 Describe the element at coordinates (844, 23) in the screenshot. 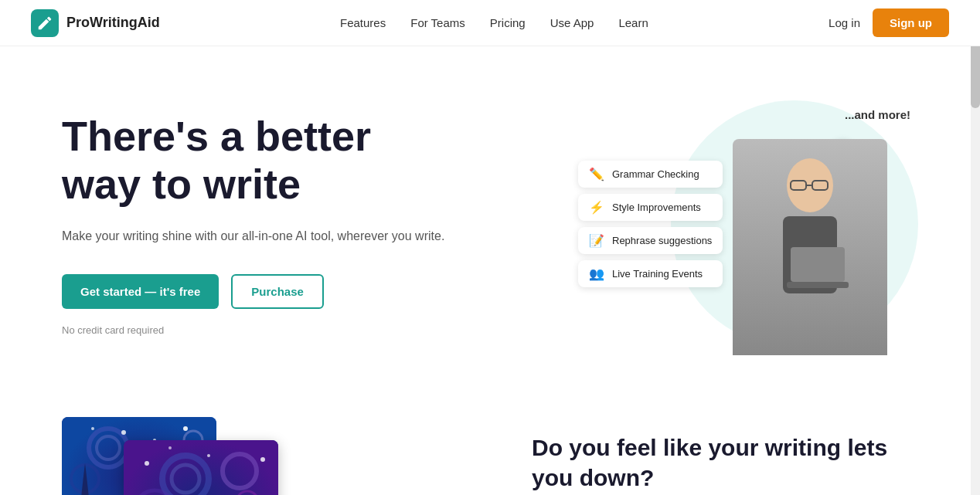

I see `login-link: Log in` at that location.